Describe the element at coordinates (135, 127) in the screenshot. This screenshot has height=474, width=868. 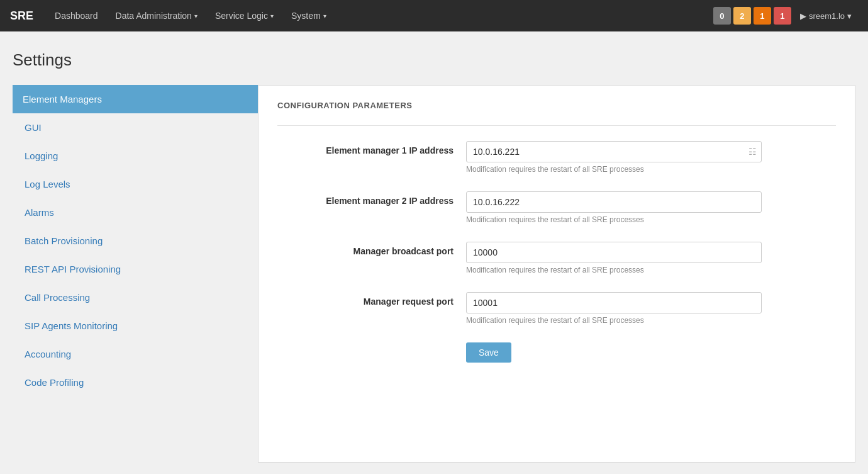
I see `sidebar-item-gui: GUI` at that location.